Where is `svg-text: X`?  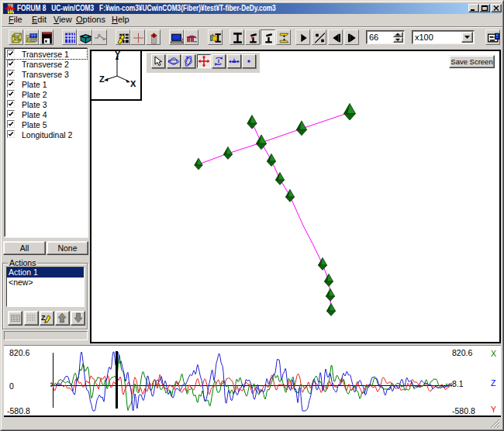 svg-text: X is located at coordinates (133, 84).